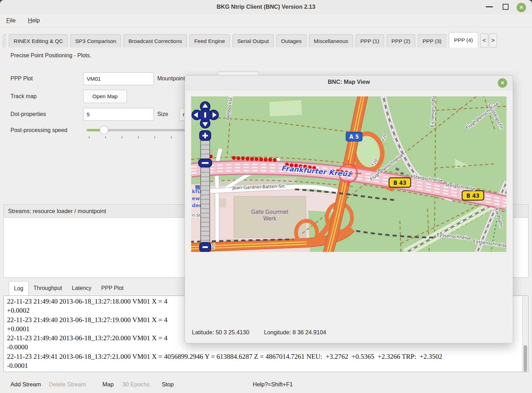  What do you see at coordinates (463, 40) in the screenshot?
I see `tab-ppp-4: PPP (4)` at bounding box center [463, 40].